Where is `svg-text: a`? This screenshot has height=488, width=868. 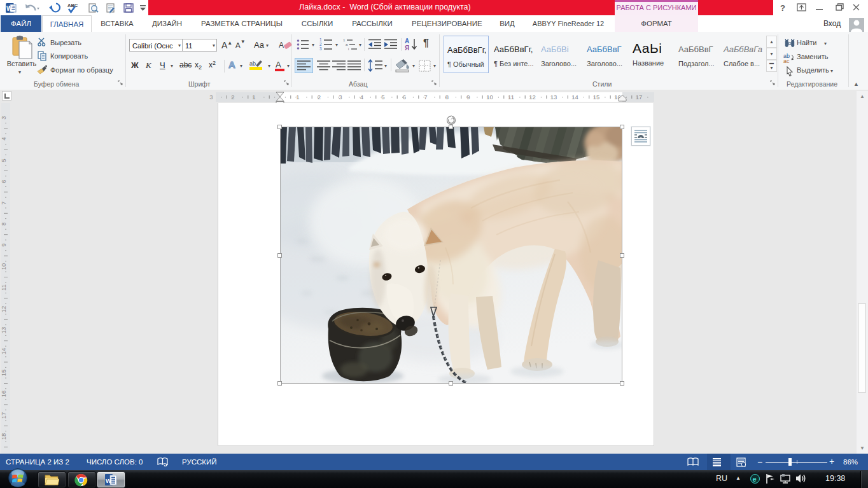 svg-text: a is located at coordinates (347, 45).